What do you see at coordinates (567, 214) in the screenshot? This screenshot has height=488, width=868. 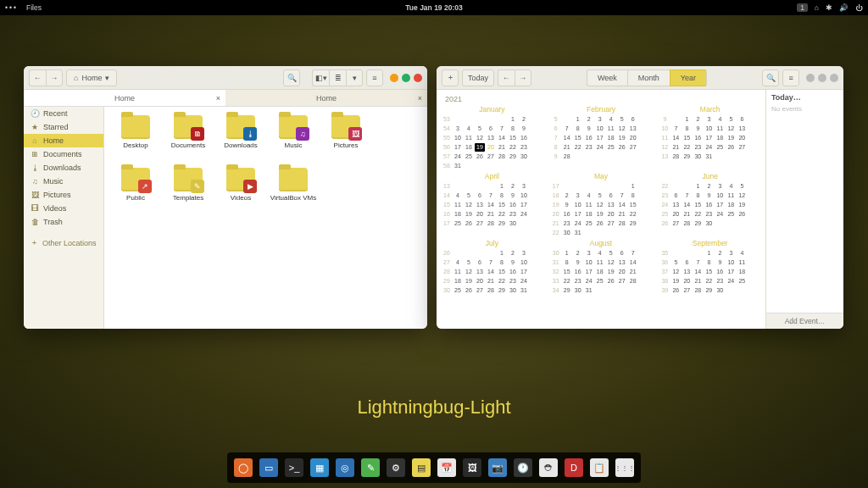 I see `day-cell: 16` at bounding box center [567, 214].